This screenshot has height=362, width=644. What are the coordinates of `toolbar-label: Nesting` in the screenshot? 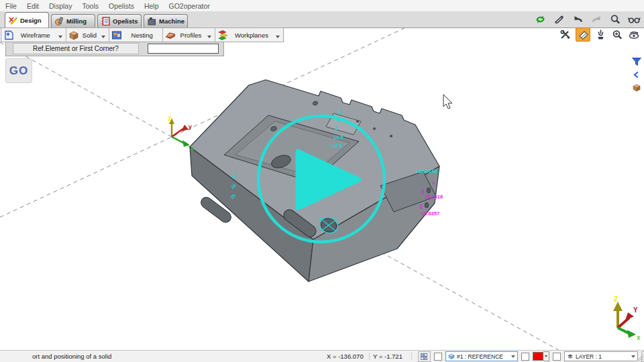 It's located at (142, 35).